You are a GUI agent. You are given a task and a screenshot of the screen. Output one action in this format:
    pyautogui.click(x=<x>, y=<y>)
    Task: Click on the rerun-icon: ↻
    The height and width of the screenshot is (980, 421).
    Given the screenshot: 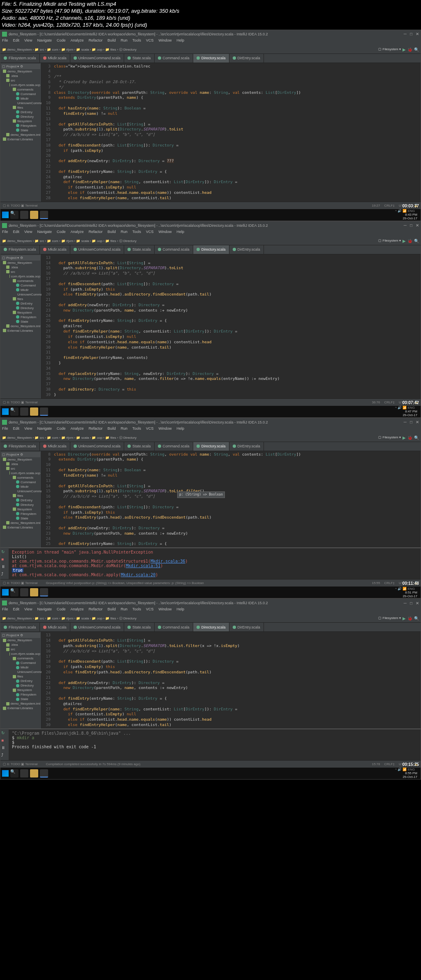 What is the action you would take?
    pyautogui.click(x=4, y=733)
    